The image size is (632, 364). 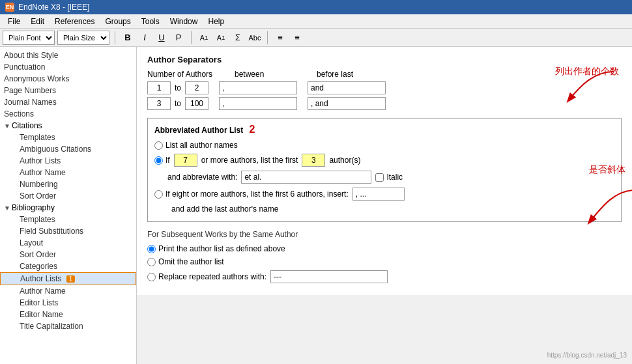 I want to click on if-text: If, so click(x=168, y=160).